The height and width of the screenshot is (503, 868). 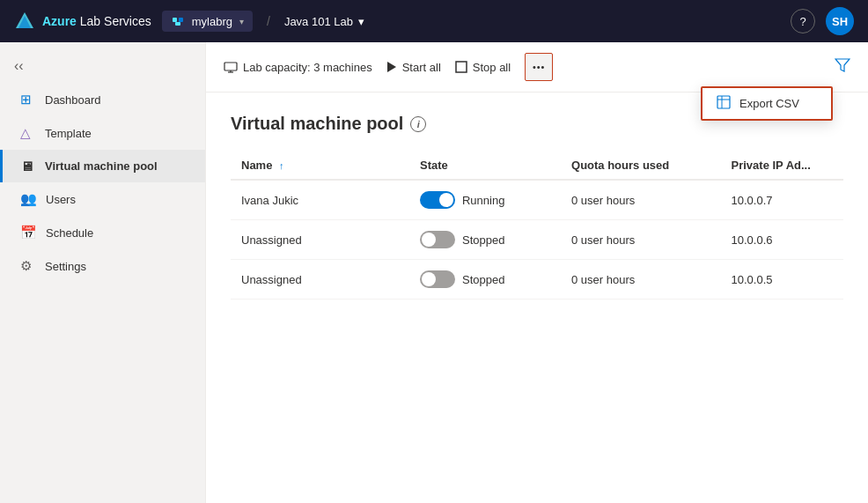 What do you see at coordinates (537, 240) in the screenshot?
I see `table-row: UnassignedStopped0 user hours10.0.0.6` at bounding box center [537, 240].